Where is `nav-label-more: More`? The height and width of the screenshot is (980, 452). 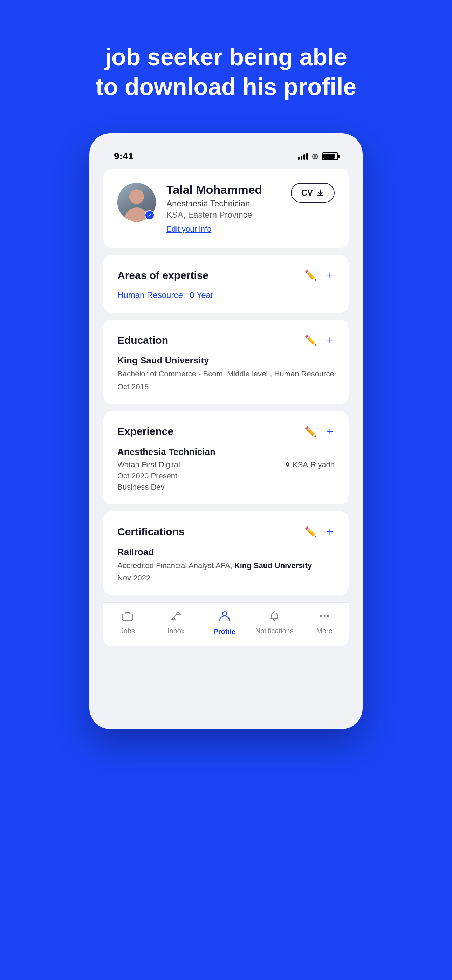
nav-label-more: More is located at coordinates (325, 631).